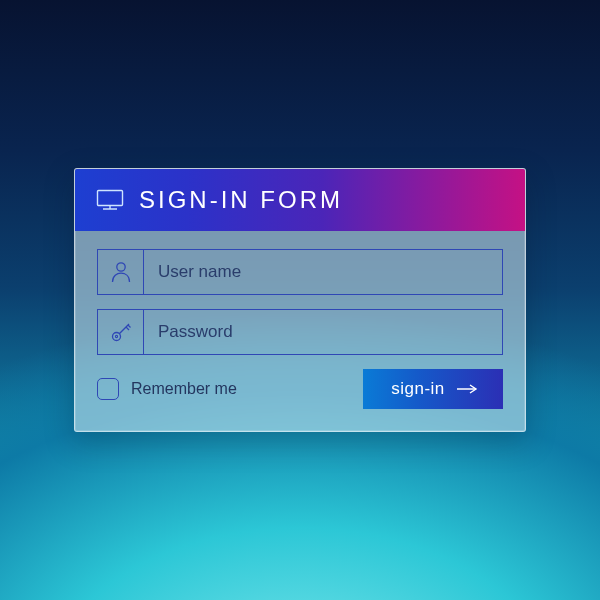  I want to click on monitor-icon, so click(110, 200).